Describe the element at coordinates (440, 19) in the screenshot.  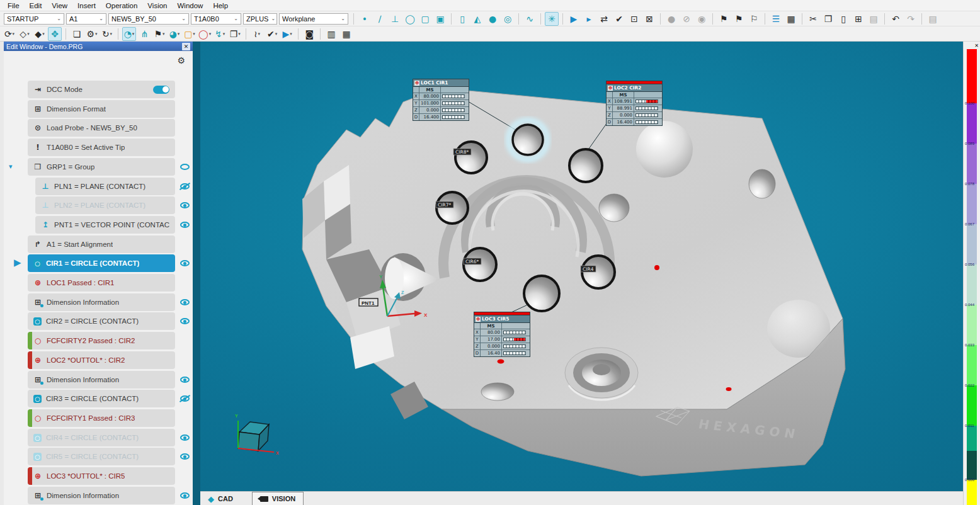
I see `square-slot-feature-icon: ▣` at that location.